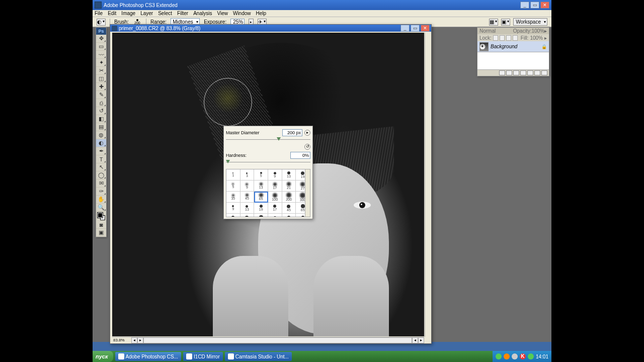 The width and height of the screenshot is (644, 362). What do you see at coordinates (101, 143) in the screenshot?
I see `tool-dodge: ◐` at bounding box center [101, 143].